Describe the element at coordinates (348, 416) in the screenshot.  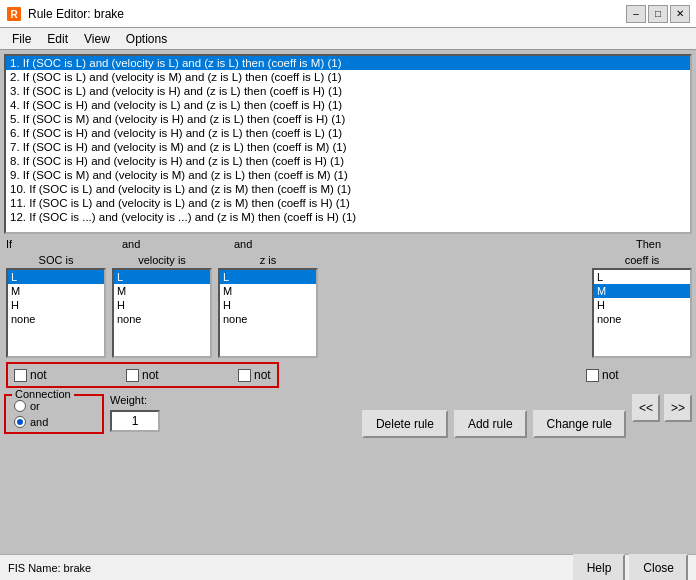
I see `bottom-section: Connection or and Weight: Delete rule Ad…` at that location.